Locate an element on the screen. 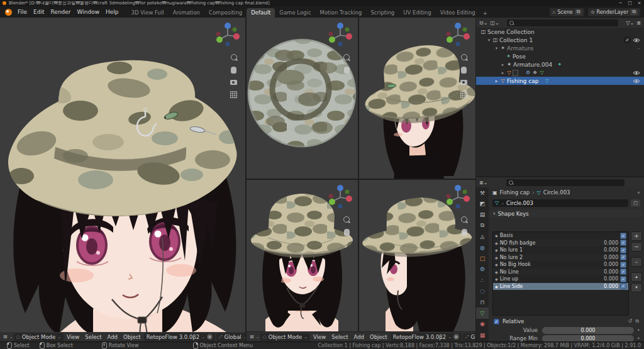  shape-key-row-line-up: ◆ Line up 0.000 ✓ is located at coordinates (561, 279).